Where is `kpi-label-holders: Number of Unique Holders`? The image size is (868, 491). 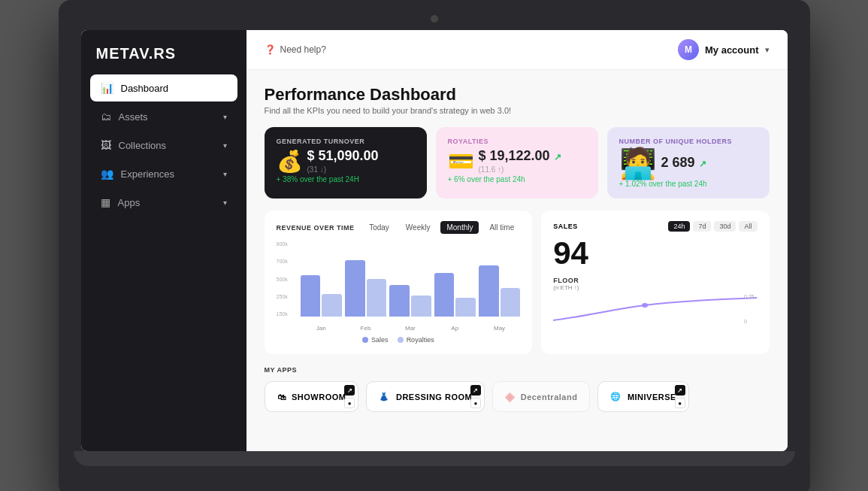 kpi-label-holders: Number of Unique Holders is located at coordinates (688, 141).